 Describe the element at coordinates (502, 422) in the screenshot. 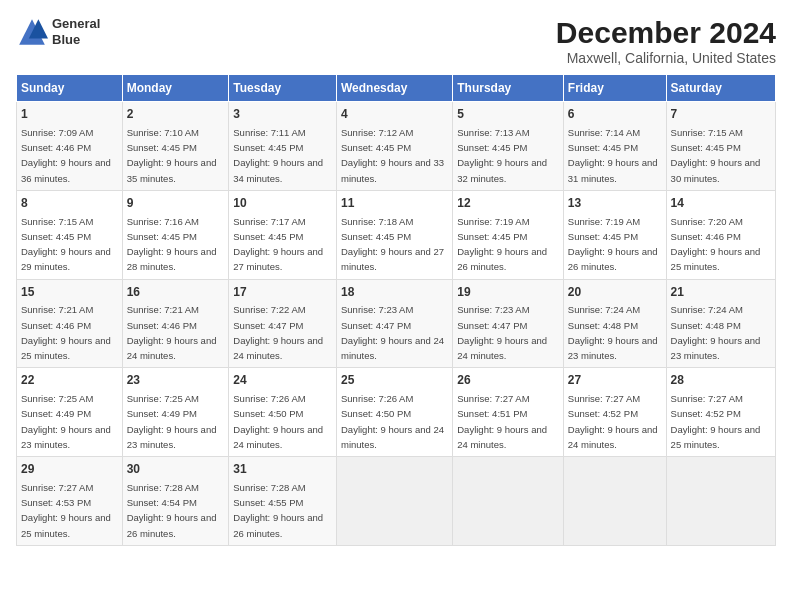

I see `day-info: Sunrise: 7:27 AMSunset: 4:51 PMDaylight:…` at that location.